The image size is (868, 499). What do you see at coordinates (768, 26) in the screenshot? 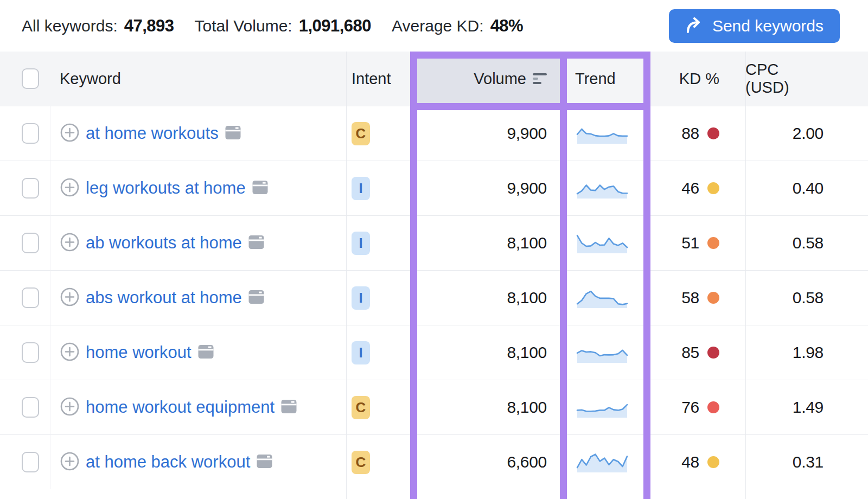
I see `send-keywords-label: Send keywords` at bounding box center [768, 26].